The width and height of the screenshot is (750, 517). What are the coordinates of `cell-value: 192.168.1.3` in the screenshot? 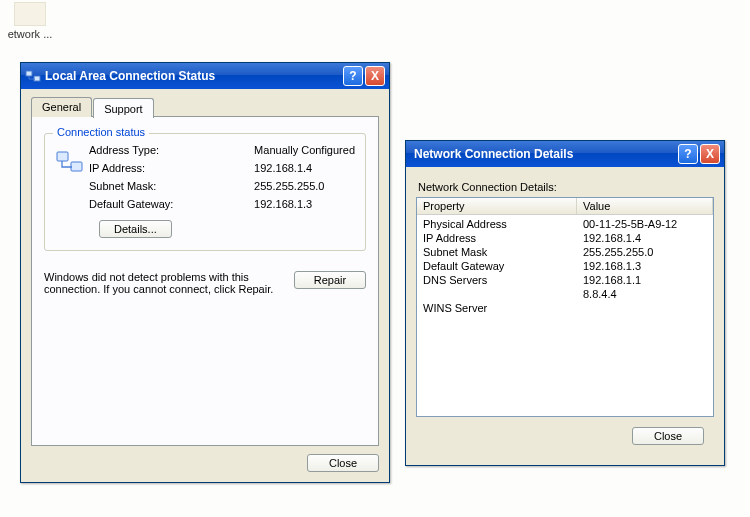 It's located at (645, 266).